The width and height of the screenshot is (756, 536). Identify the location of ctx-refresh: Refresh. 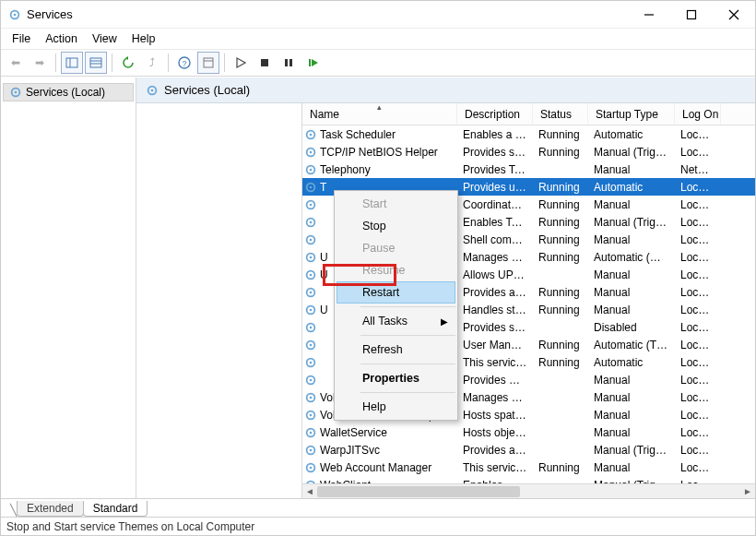
(396, 350).